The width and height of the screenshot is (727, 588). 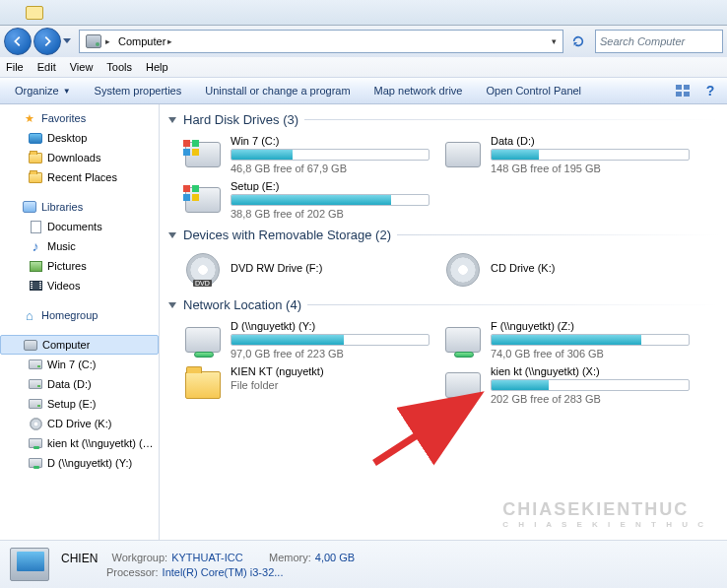 I want to click on back-button, so click(x=18, y=41).